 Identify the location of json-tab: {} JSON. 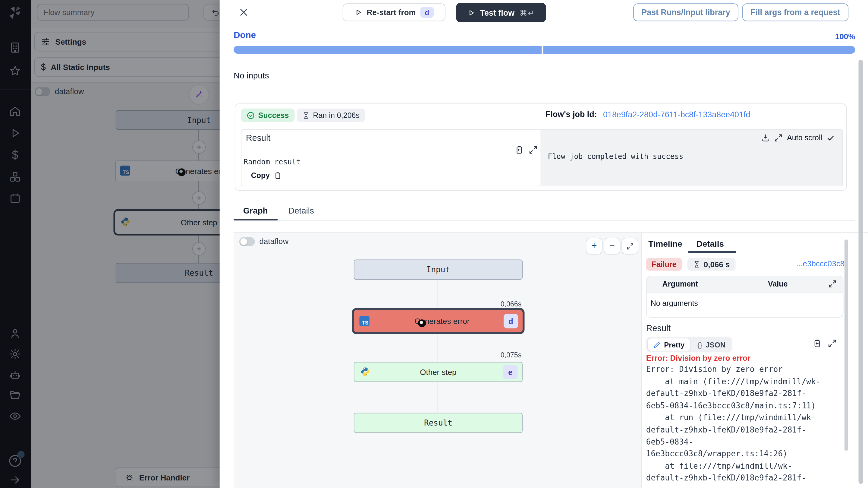
(712, 345).